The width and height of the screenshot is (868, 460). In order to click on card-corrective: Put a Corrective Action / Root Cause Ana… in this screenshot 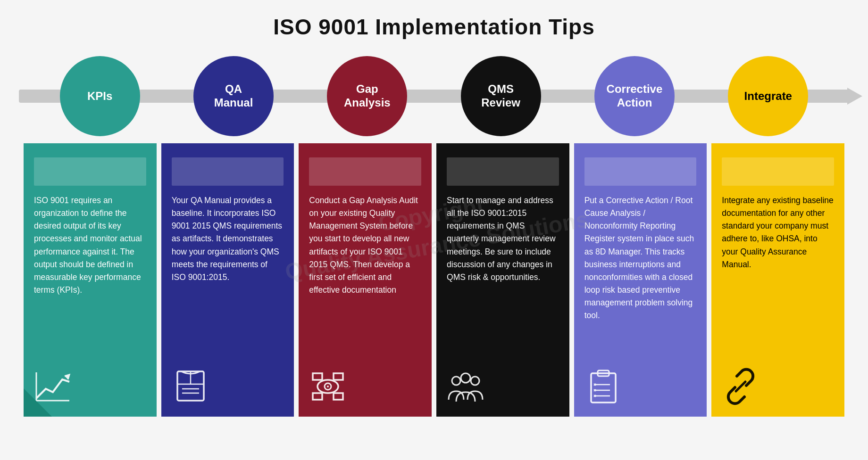, I will do `click(641, 280)`.